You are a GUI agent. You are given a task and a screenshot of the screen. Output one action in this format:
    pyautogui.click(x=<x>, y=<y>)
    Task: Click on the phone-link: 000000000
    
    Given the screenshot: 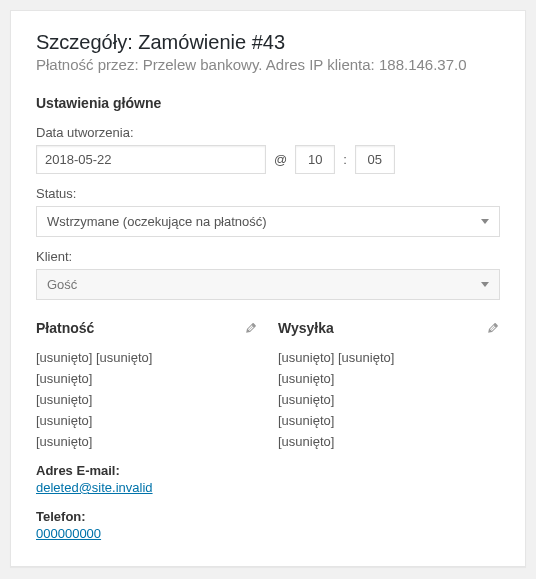 What is the action you would take?
    pyautogui.click(x=68, y=534)
    